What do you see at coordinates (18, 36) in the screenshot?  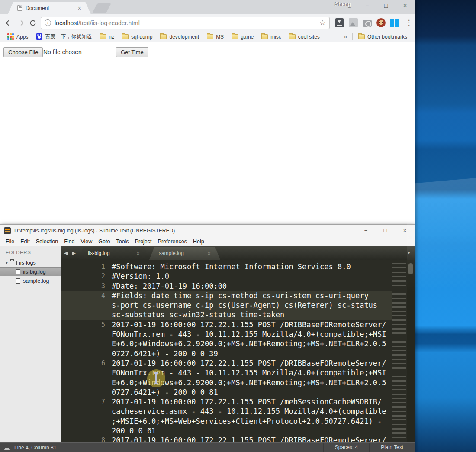 I see `bookmark-apps: Apps` at bounding box center [18, 36].